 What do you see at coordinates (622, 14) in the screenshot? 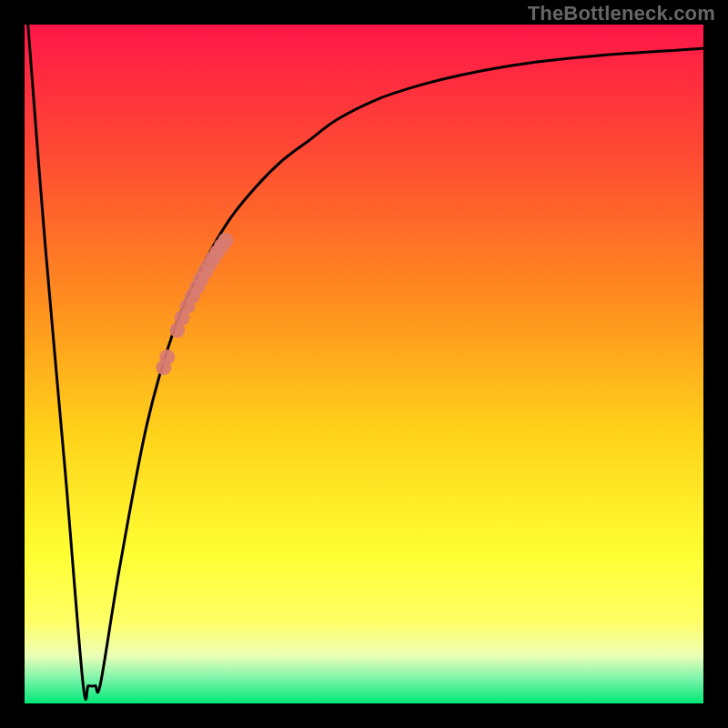
I see `attribution-label: TheBottleneck.com` at bounding box center [622, 14].